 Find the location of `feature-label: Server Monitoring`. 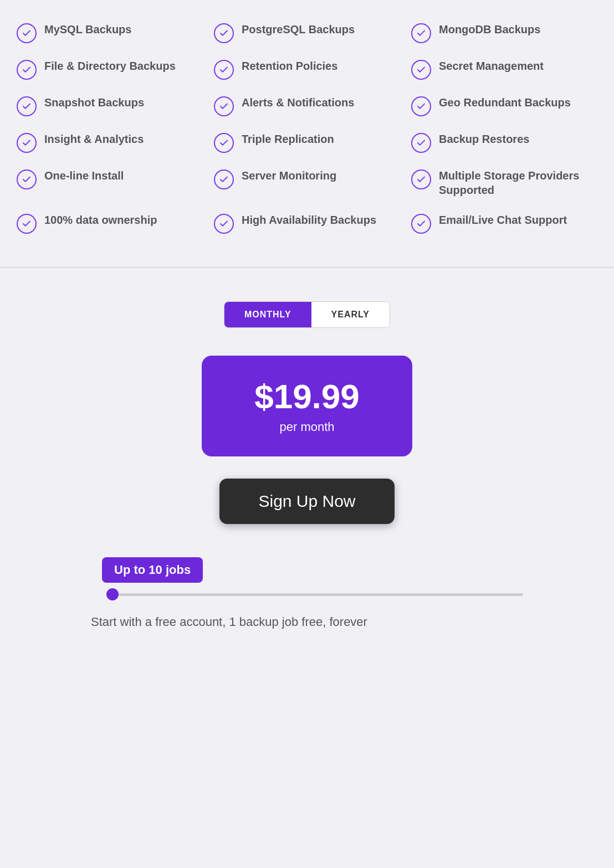

feature-label: Server Monitoring is located at coordinates (289, 176).